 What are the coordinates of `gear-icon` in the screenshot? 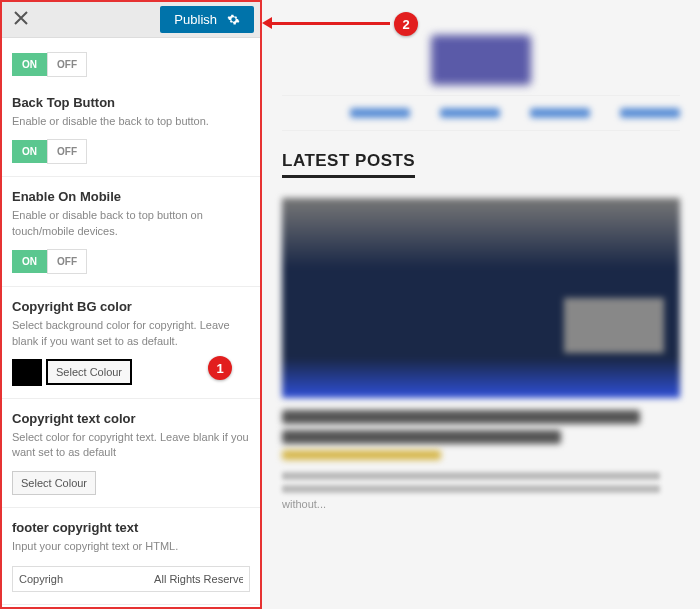 It's located at (234, 20).